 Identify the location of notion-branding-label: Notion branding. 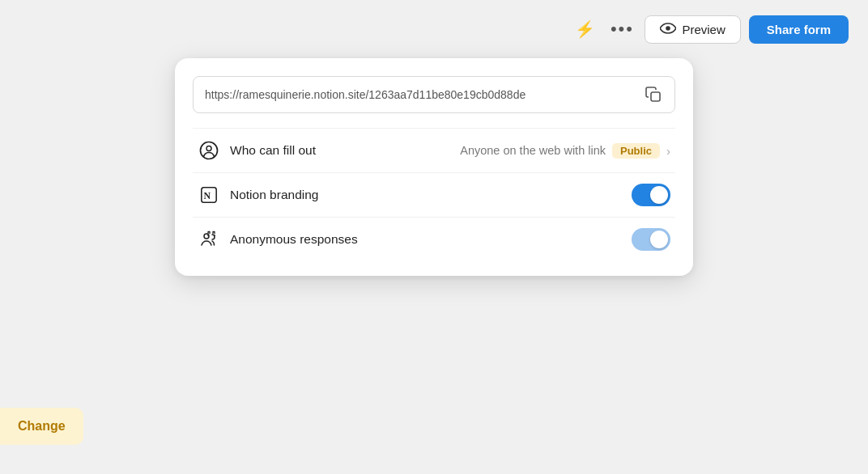
(431, 195).